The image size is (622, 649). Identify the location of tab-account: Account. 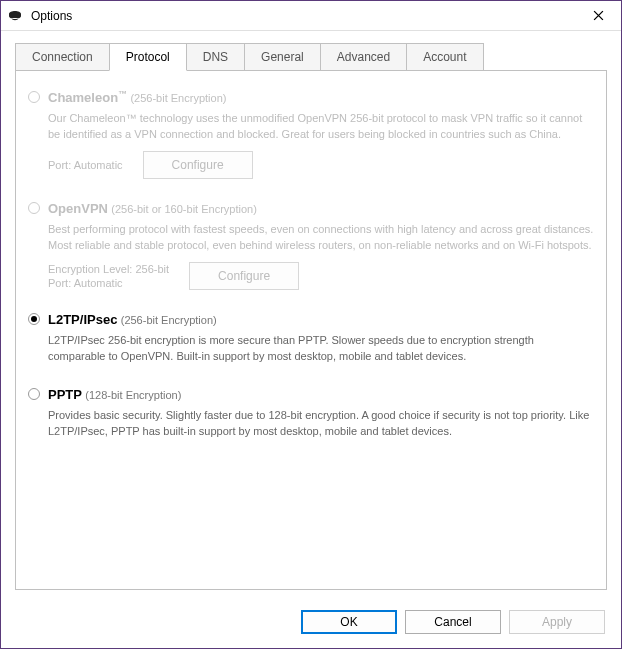
(444, 56).